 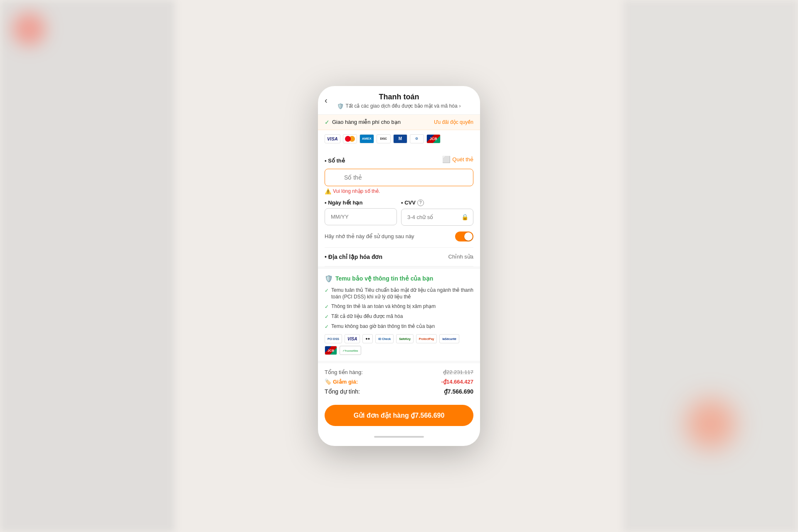 I want to click on protected-pay-badge: ProtectPay, so click(x=426, y=339).